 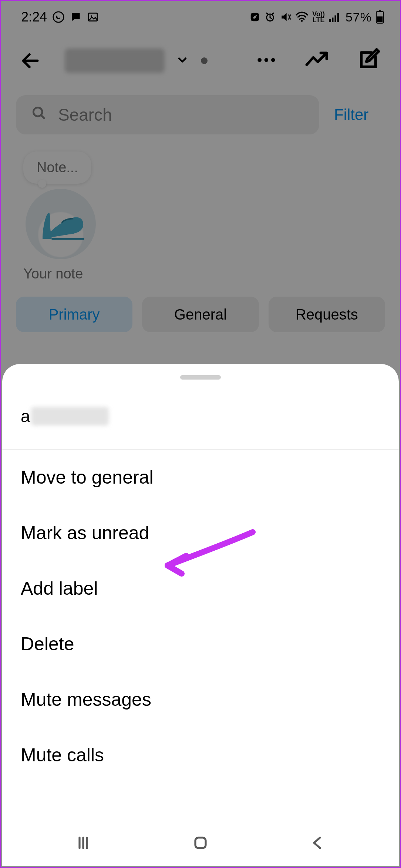 I want to click on back-button, so click(x=30, y=61).